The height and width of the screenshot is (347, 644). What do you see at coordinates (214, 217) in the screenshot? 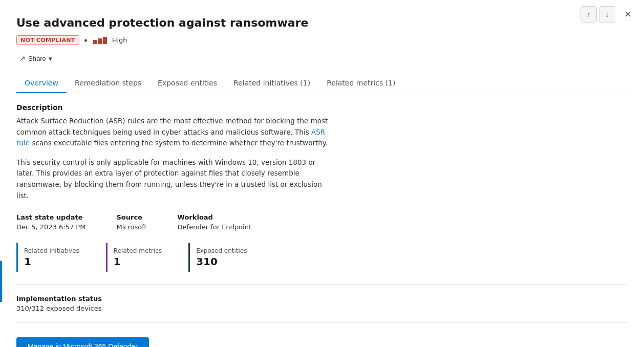
I see `meta-workload-label: Workload` at bounding box center [214, 217].